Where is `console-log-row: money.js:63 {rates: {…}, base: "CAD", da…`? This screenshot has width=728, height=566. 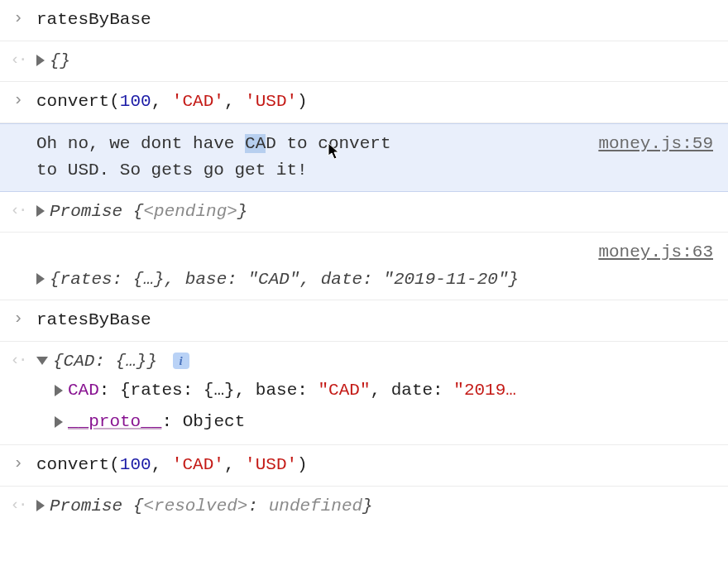 console-log-row: money.js:63 {rates: {…}, base: "CAD", da… is located at coordinates (364, 266).